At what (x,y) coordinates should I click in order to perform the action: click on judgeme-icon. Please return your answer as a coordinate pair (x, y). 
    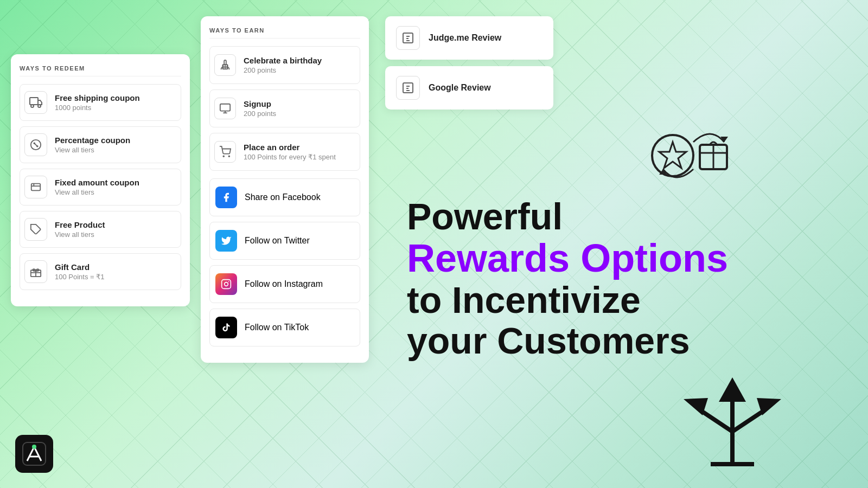
    Looking at the image, I should click on (408, 38).